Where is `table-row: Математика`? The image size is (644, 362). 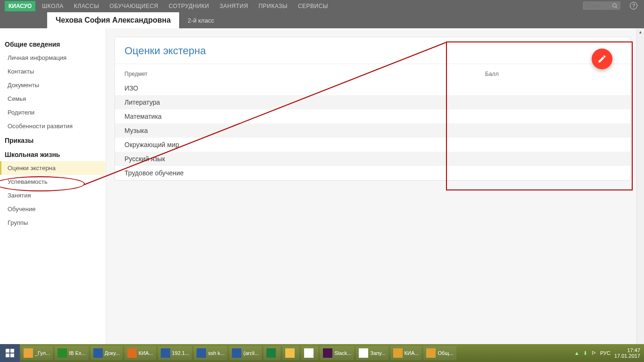
table-row: Математика is located at coordinates (372, 116).